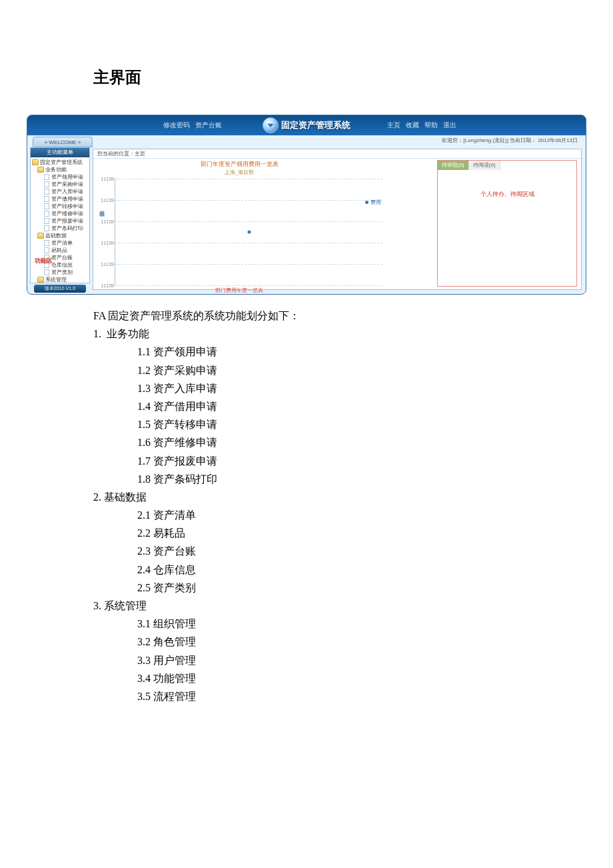 The image size is (613, 868). Describe the element at coordinates (60, 236) in the screenshot. I see `tree-group-basedata: 基础数据` at that location.